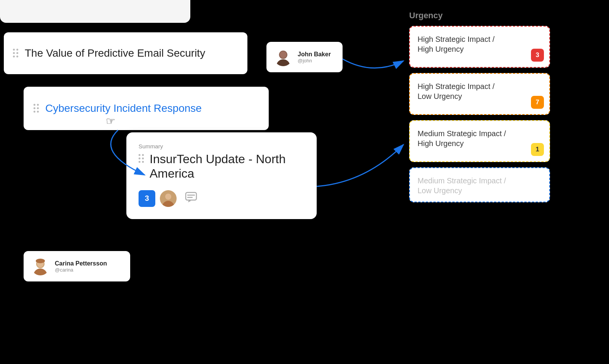 Image resolution: width=609 pixels, height=364 pixels. Describe the element at coordinates (222, 146) in the screenshot. I see `summary-label: Summary` at that location.